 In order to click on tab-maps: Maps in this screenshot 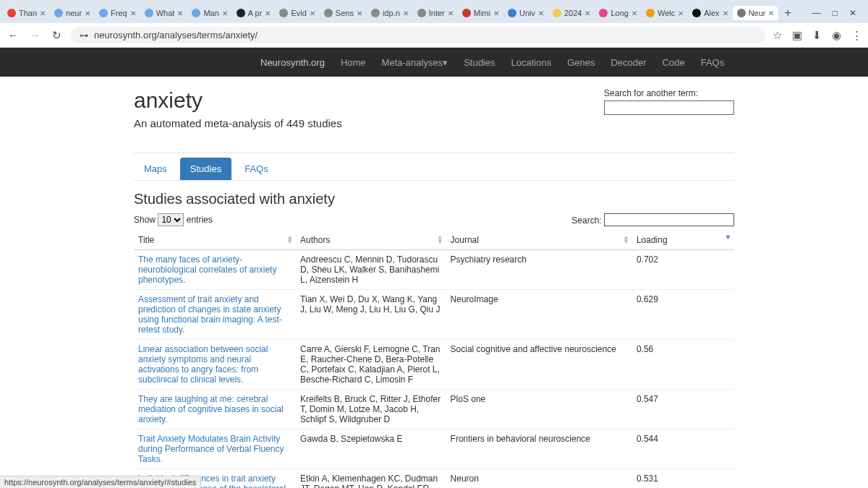, I will do `click(156, 169)`.